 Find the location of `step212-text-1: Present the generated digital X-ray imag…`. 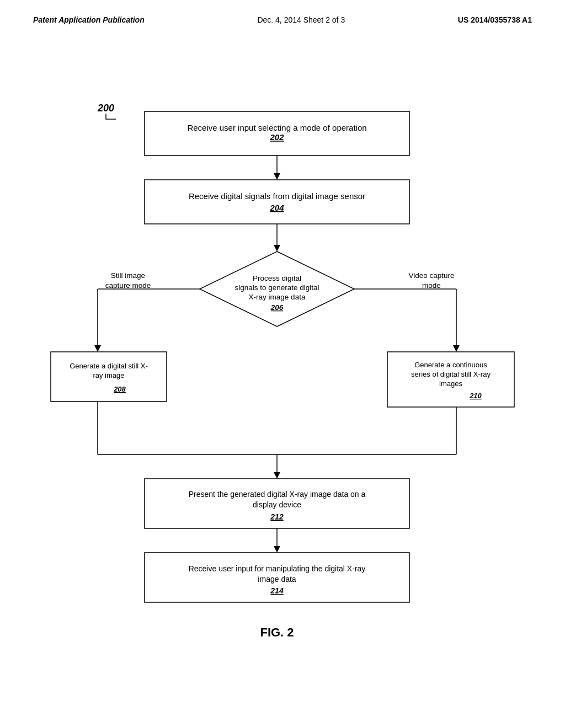

step212-text-1: Present the generated digital X-ray imag… is located at coordinates (277, 494).